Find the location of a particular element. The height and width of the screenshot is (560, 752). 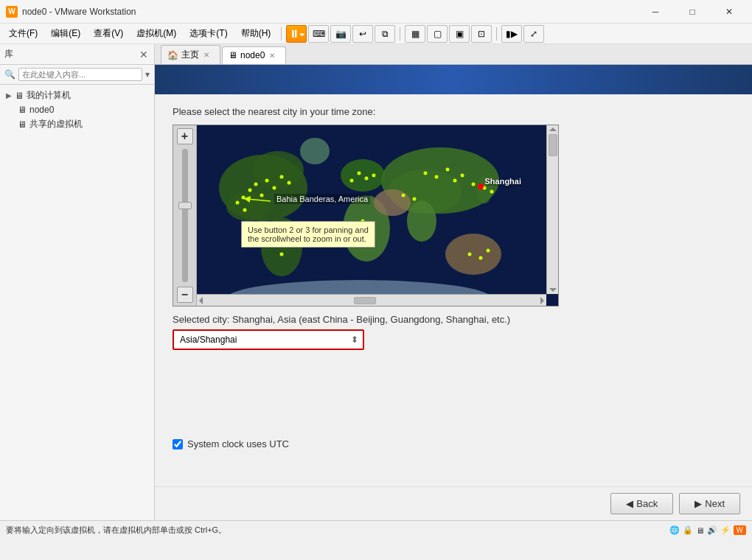

vscroll-down-arrow is located at coordinates (553, 290).